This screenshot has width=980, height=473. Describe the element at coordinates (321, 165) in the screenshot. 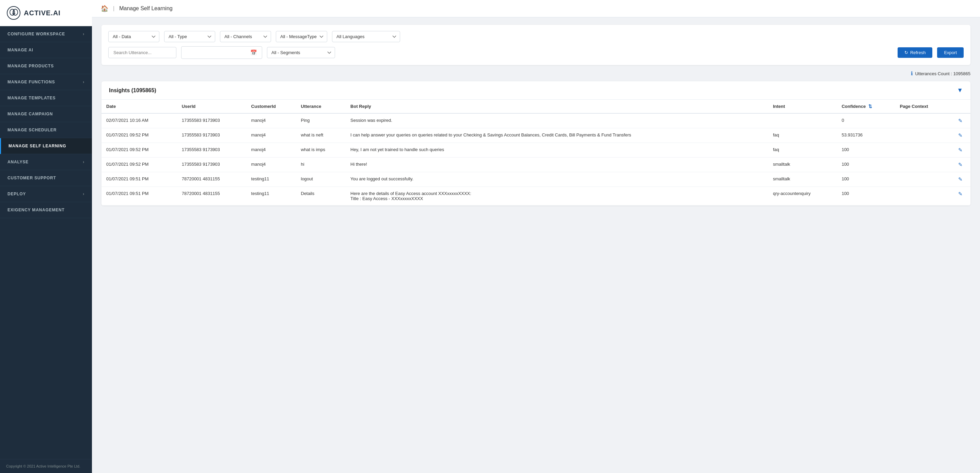

I see `cell-utterance: hi` at that location.